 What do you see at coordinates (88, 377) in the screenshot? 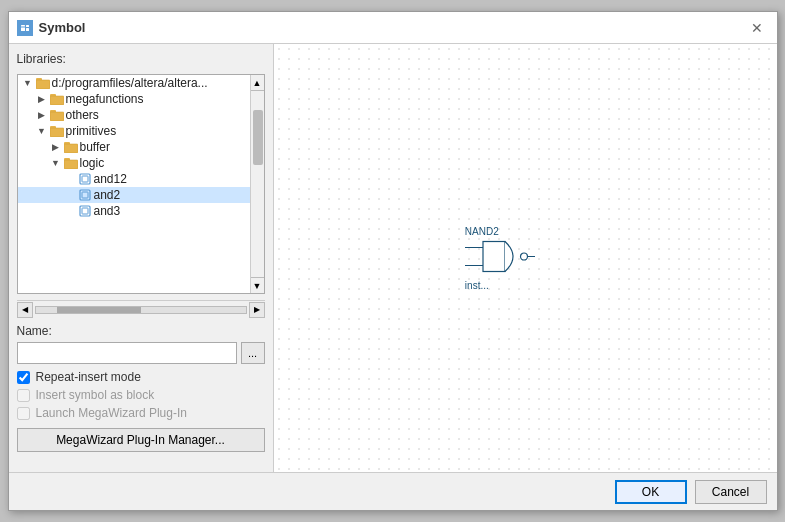
I see `repeat-insert-label: Repeat-insert mode` at bounding box center [88, 377].